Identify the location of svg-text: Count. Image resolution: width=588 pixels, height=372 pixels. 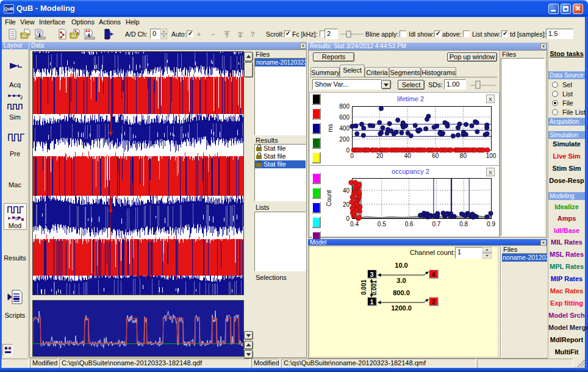
(329, 198).